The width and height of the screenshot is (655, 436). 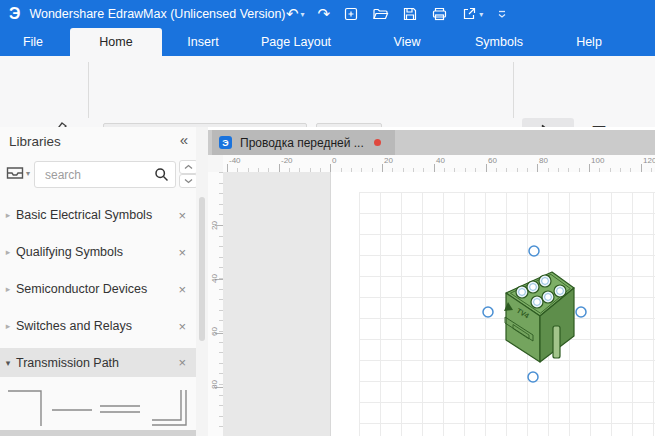 I want to click on menu-home: Home, so click(x=116, y=42).